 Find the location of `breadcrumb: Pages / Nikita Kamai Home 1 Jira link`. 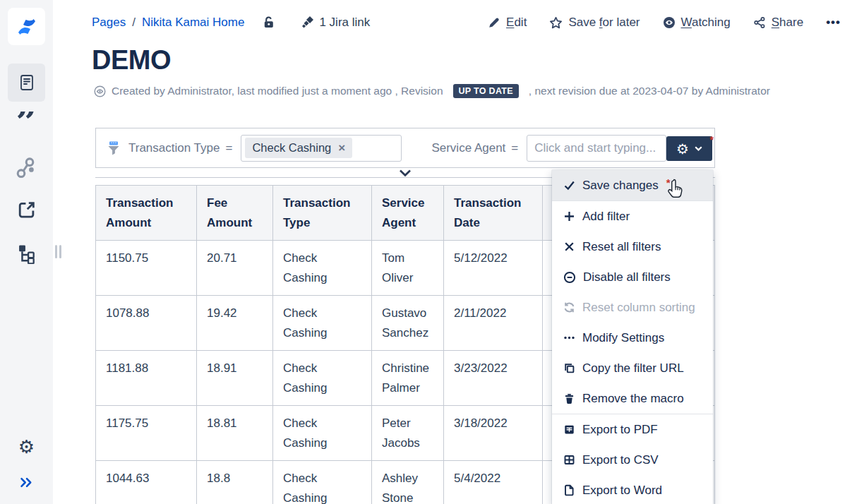

breadcrumb: Pages / Nikita Kamai Home 1 Jira link is located at coordinates (231, 23).